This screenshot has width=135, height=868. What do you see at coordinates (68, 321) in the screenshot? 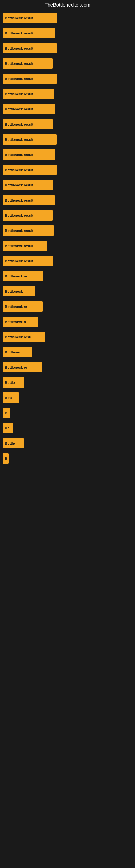
I see `bar-row: Bottleneck n` at bounding box center [68, 321].